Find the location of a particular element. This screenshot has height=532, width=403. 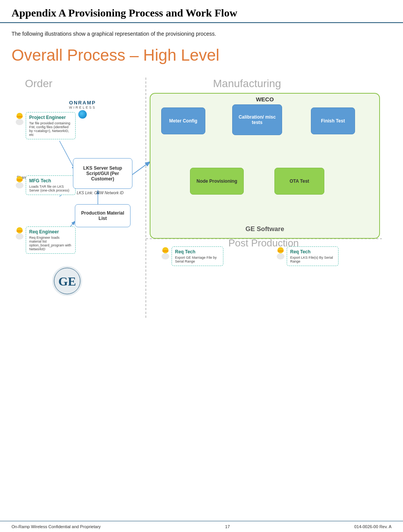

req-tech-2-area: Req Tech Export LKS File(s) By Serial Ra… is located at coordinates (306, 256).